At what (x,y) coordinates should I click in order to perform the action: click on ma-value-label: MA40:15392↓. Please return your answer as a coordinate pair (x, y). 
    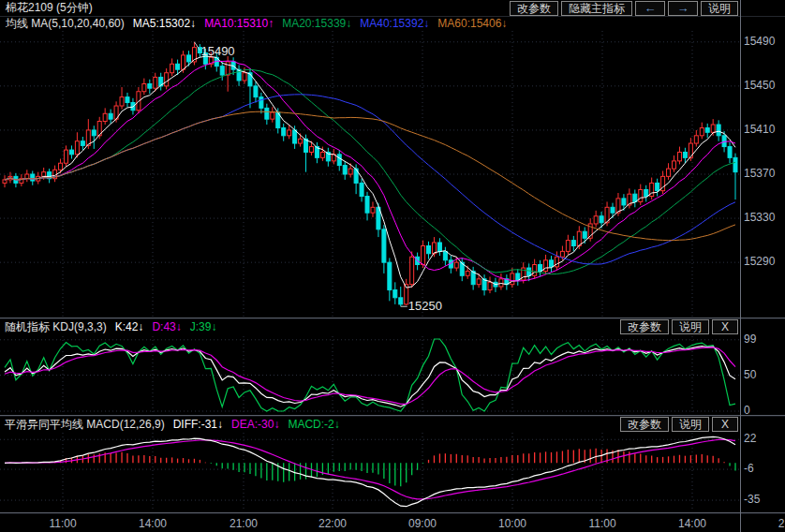
    Looking at the image, I should click on (394, 23).